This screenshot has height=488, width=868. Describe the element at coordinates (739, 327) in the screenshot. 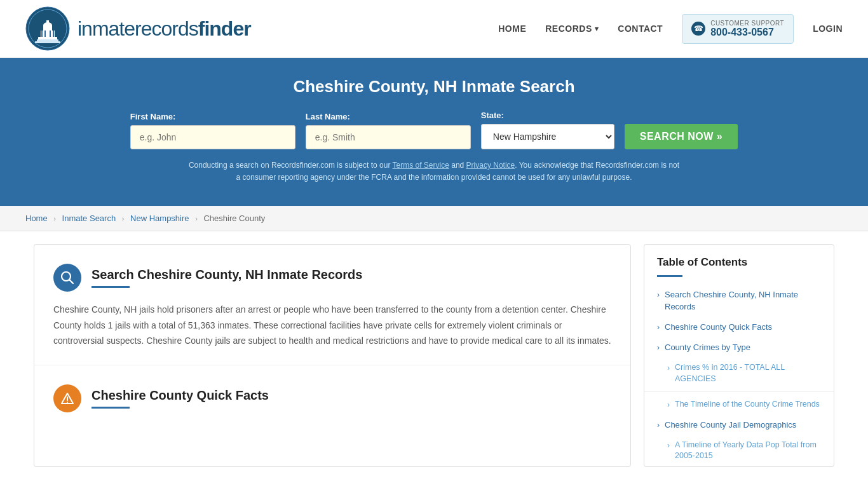

I see `toc-item-quick-facts: Cheshire County Quick Facts` at that location.